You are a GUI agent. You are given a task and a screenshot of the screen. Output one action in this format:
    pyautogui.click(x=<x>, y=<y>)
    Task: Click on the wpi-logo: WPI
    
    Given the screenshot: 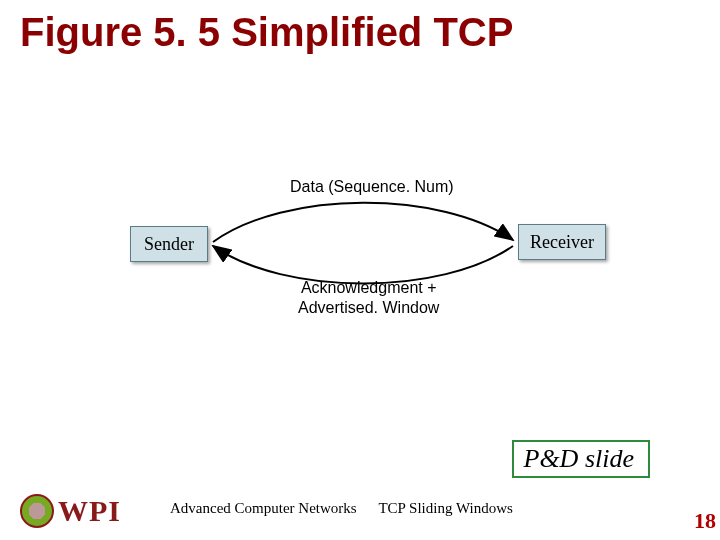 What is the action you would take?
    pyautogui.click(x=90, y=511)
    